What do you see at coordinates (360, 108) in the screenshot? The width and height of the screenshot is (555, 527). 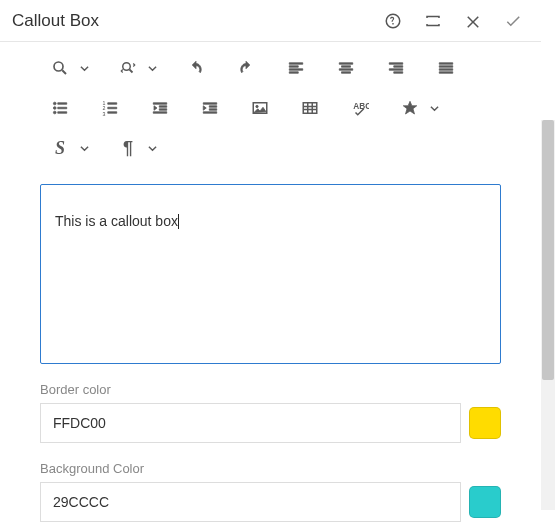 I see `spellcheck-icon: ABC` at bounding box center [360, 108].